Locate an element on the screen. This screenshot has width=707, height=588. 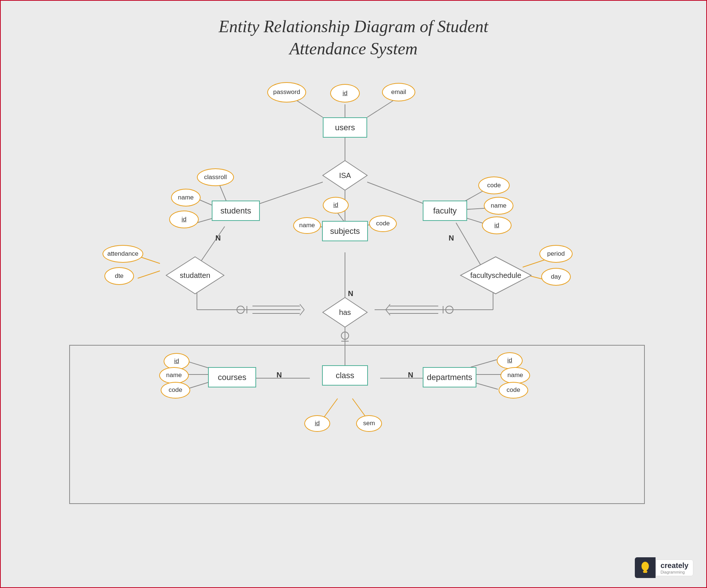
attr-faculty-id: id is located at coordinates (497, 225).